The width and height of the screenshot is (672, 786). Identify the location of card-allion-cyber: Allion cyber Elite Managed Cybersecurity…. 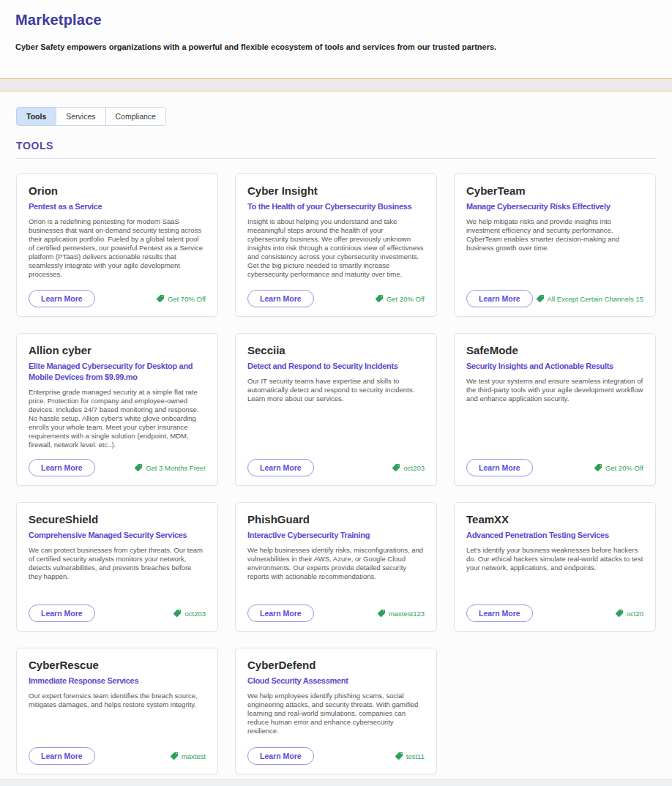
(117, 410).